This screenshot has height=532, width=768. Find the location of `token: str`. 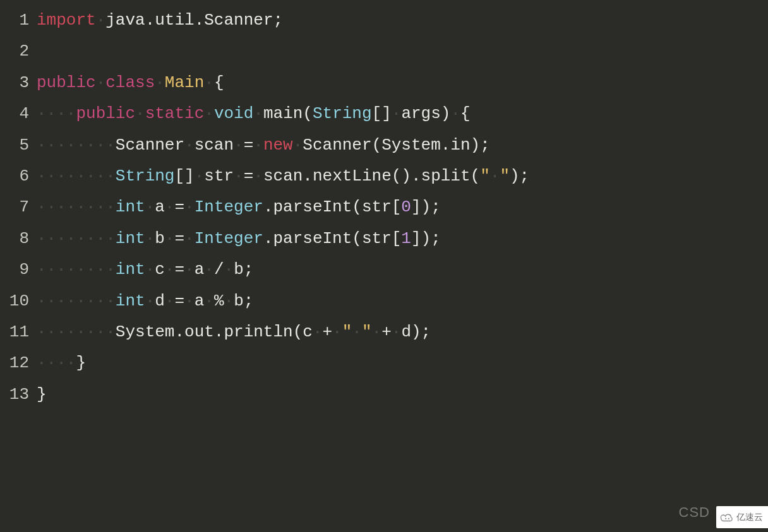

token: str is located at coordinates (219, 176).